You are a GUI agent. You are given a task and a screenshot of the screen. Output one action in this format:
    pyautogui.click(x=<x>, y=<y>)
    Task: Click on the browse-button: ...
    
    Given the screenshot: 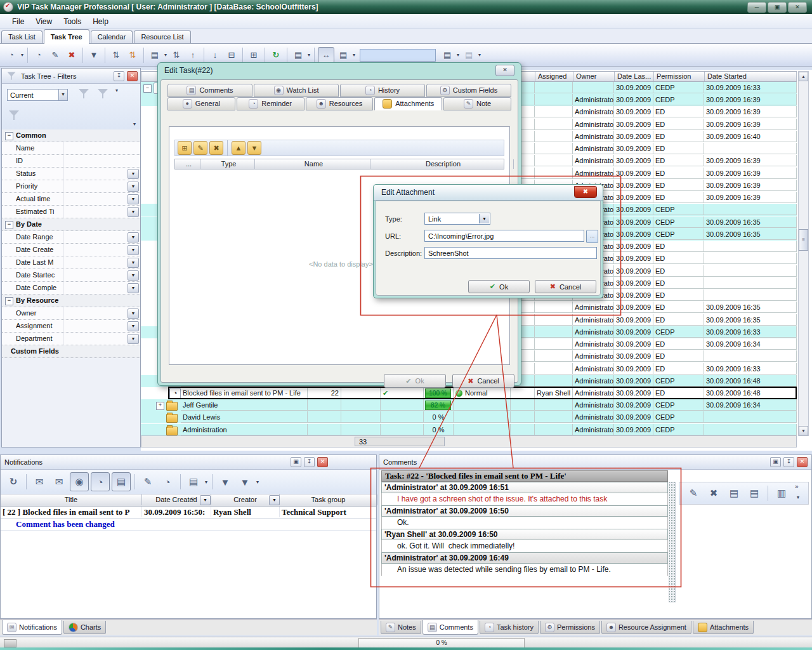 What is the action you would take?
    pyautogui.click(x=593, y=236)
    